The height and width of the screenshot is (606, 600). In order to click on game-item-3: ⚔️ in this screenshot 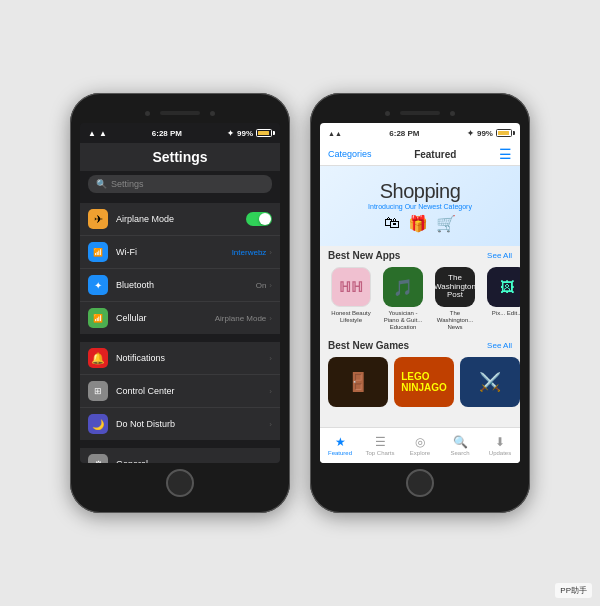, I will do `click(490, 382)`.